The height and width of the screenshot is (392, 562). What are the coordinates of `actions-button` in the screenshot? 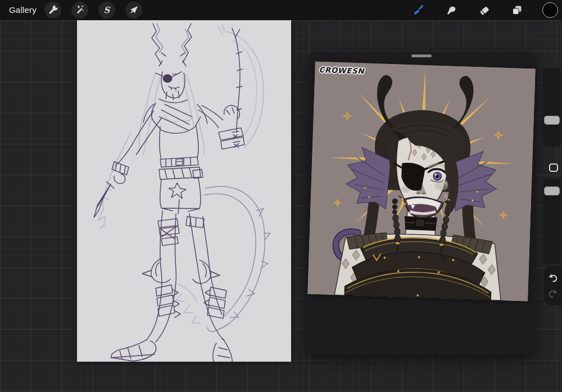 It's located at (53, 10).